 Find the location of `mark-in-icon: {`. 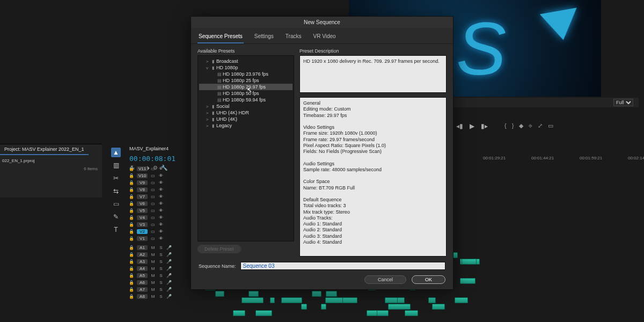

mark-in-icon: { is located at coordinates (506, 126).